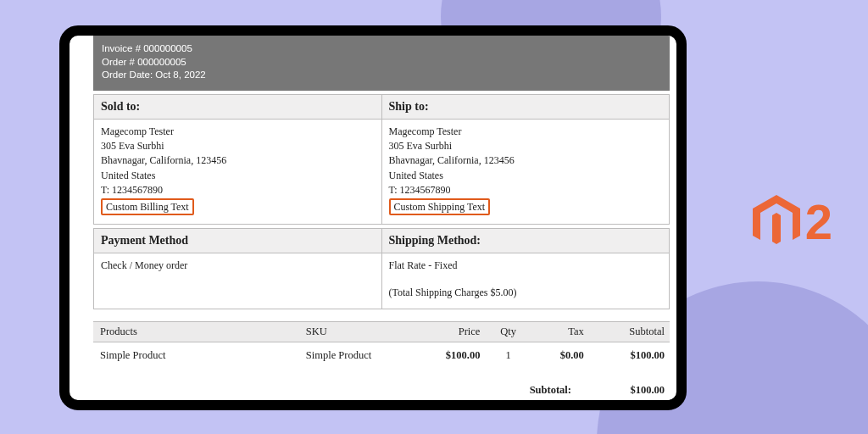 The width and height of the screenshot is (868, 434). Describe the element at coordinates (237, 161) in the screenshot. I see `sold-to-city: Bhavnagar, California, 123456` at that location.